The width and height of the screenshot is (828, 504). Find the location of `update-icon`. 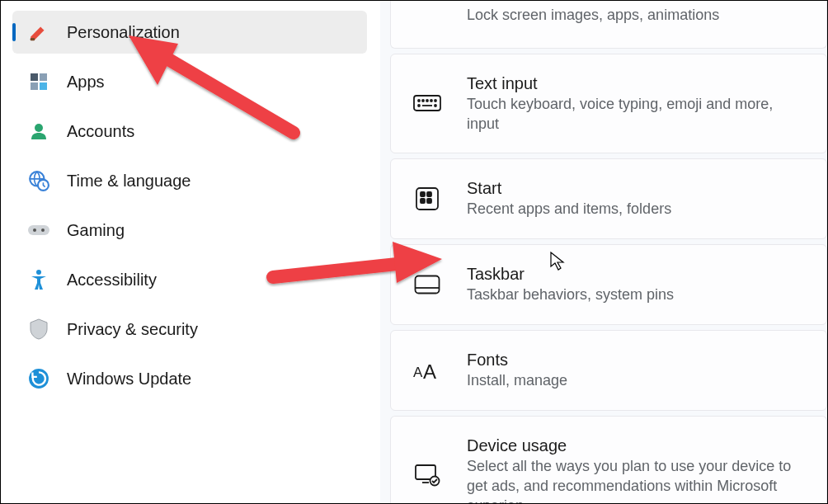

update-icon is located at coordinates (39, 379).